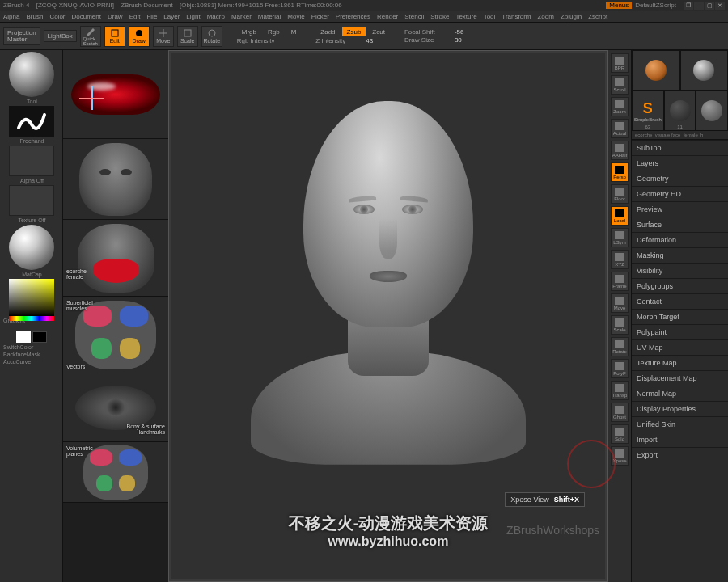  Describe the element at coordinates (620, 172) in the screenshot. I see `rail-persp-button: Persp` at that location.